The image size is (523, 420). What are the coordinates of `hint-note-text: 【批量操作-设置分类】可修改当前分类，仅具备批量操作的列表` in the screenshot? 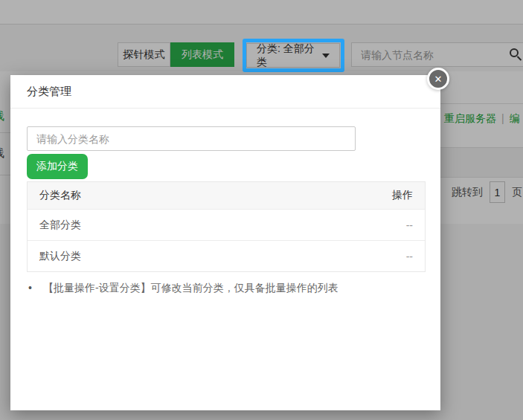 It's located at (190, 288).